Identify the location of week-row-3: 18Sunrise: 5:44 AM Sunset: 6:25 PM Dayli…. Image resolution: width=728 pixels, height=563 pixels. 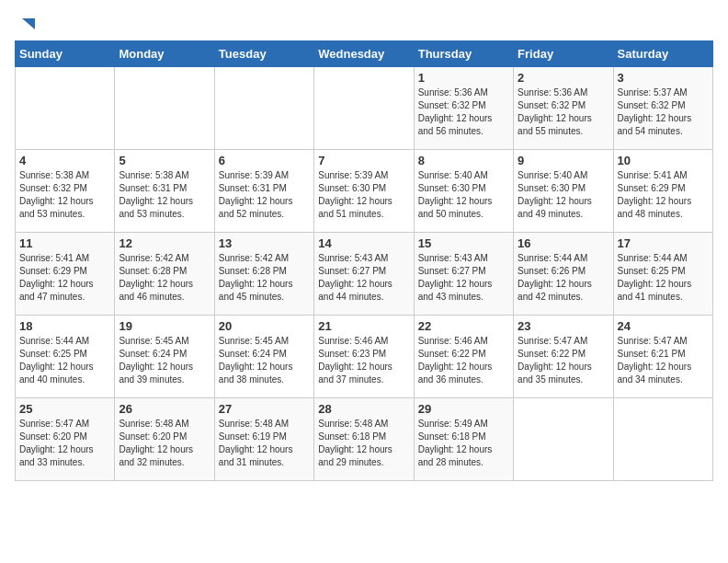
(364, 357).